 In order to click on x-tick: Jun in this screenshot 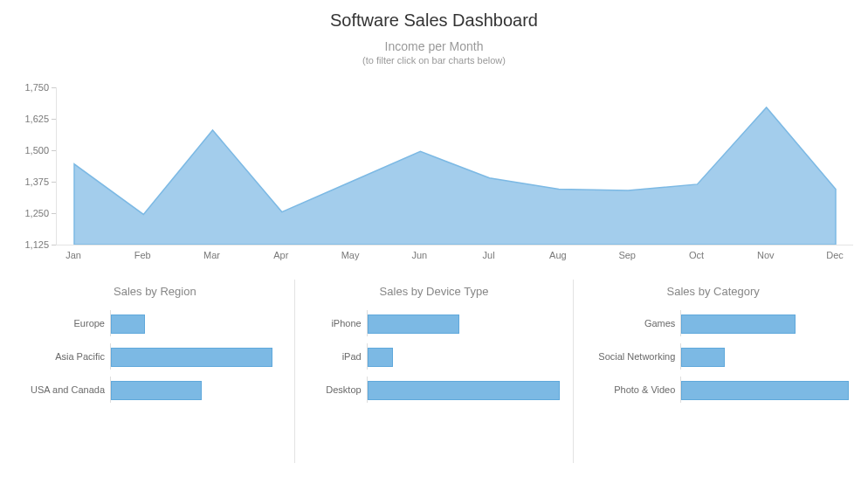, I will do `click(419, 255)`.